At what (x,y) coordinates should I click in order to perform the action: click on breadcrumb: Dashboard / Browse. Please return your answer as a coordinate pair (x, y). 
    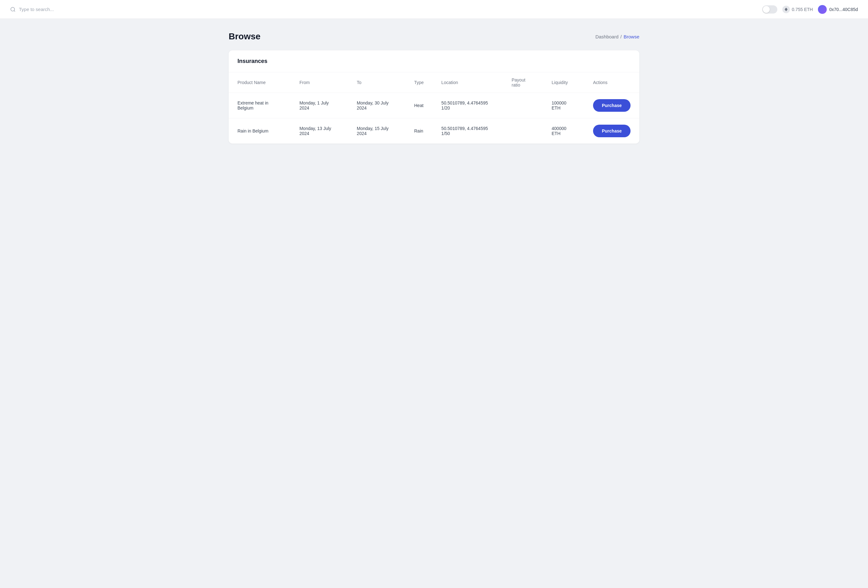
    Looking at the image, I should click on (617, 37).